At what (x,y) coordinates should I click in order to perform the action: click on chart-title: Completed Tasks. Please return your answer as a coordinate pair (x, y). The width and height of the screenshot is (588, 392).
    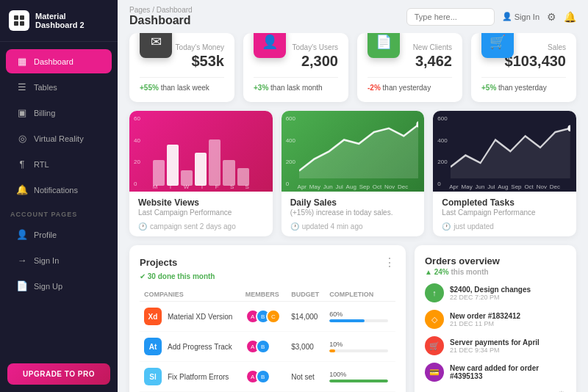
    Looking at the image, I should click on (504, 203).